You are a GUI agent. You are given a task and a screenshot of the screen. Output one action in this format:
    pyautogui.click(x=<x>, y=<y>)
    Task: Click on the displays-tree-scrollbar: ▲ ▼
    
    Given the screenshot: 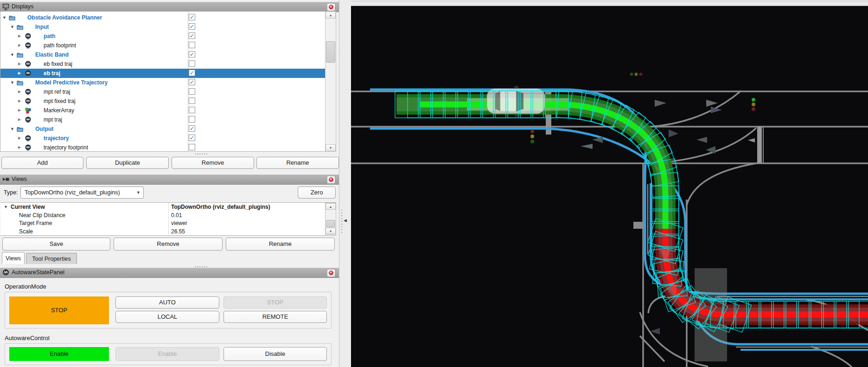 What is the action you would take?
    pyautogui.click(x=331, y=82)
    